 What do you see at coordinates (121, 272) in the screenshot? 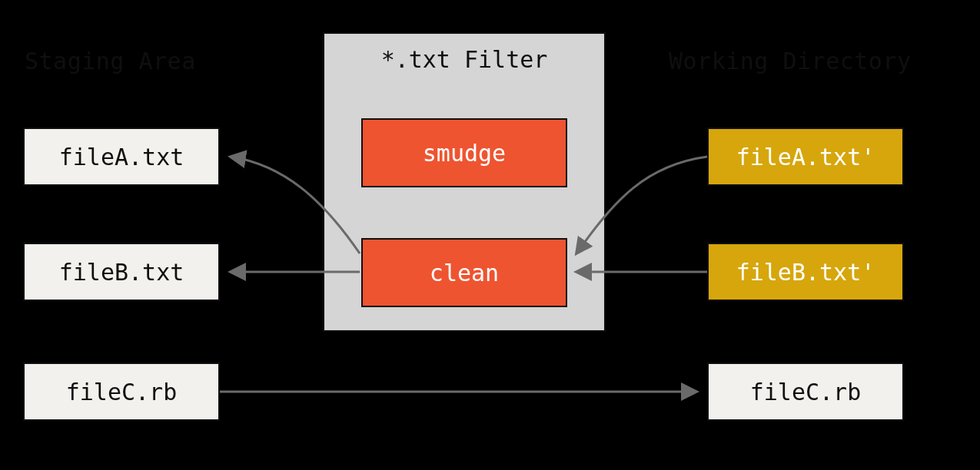
I see `staging-file-b: fileB.txt` at bounding box center [121, 272].